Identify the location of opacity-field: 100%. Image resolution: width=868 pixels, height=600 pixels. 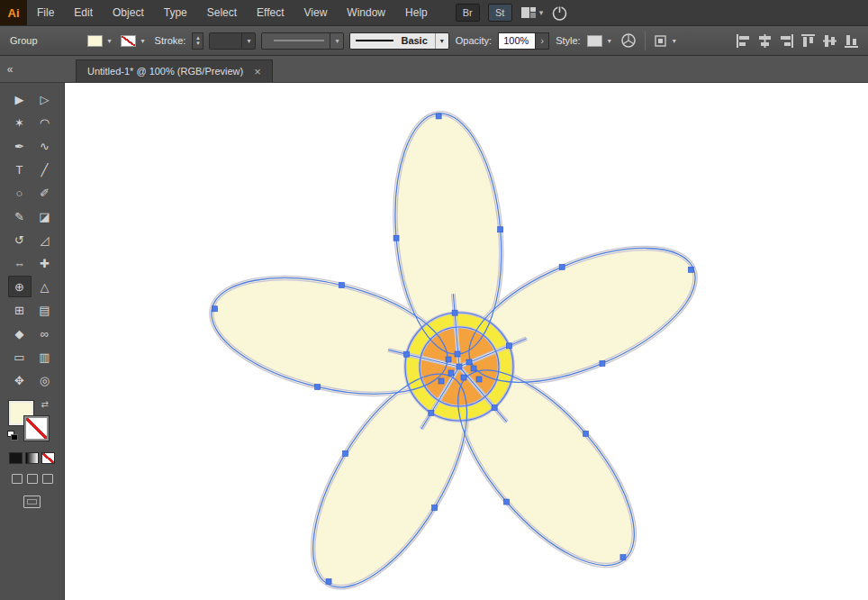
(517, 41).